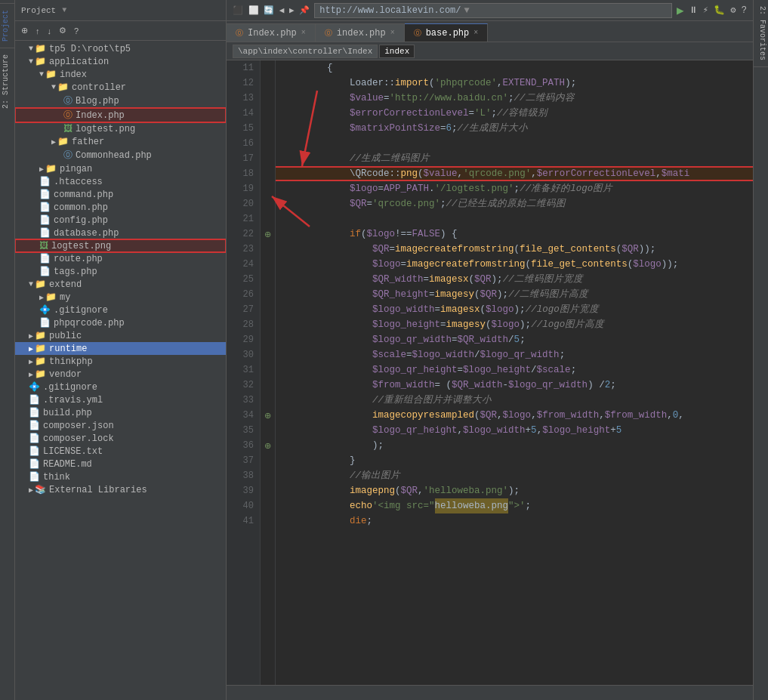  What do you see at coordinates (121, 438) in the screenshot?
I see `tree-composer-lock: 📄 composer.lock` at bounding box center [121, 438].